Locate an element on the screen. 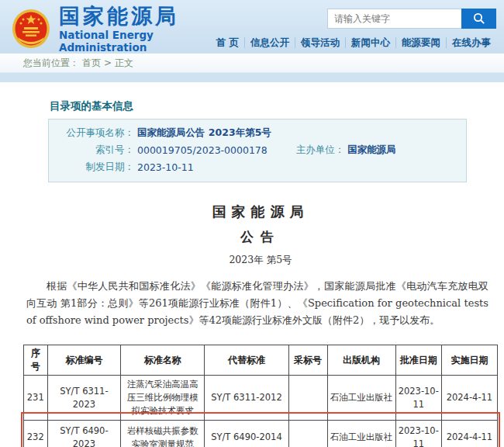 This screenshot has width=504, height=447. table-header-cell: 标准编号 is located at coordinates (84, 360).